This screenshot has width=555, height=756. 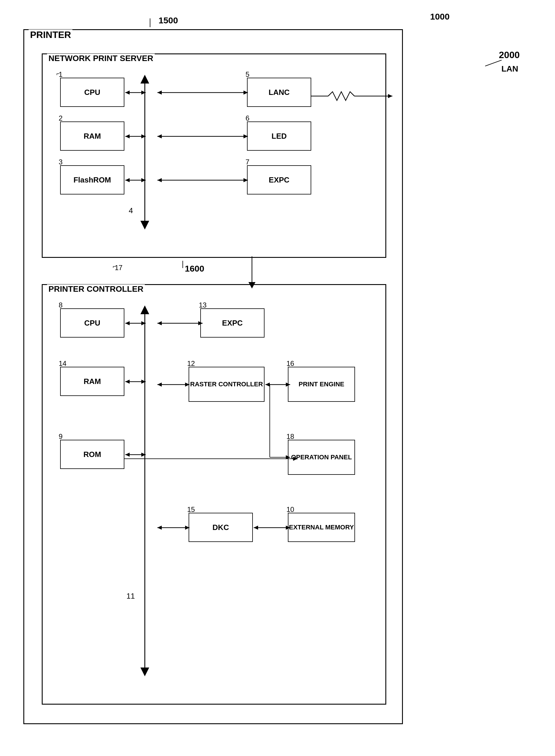 What do you see at coordinates (247, 162) in the screenshot?
I see `ref-7: 7` at bounding box center [247, 162].